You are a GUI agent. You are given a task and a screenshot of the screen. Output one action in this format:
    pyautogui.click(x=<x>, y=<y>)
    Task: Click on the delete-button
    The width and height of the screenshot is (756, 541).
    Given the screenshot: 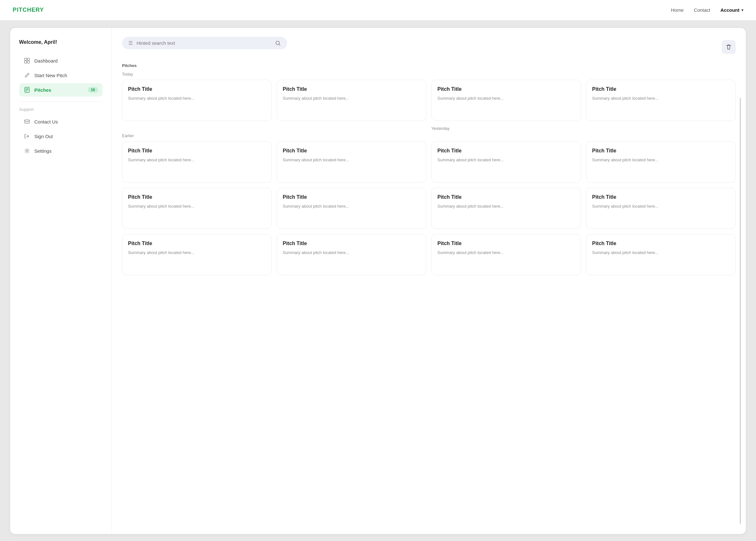 What is the action you would take?
    pyautogui.click(x=729, y=47)
    